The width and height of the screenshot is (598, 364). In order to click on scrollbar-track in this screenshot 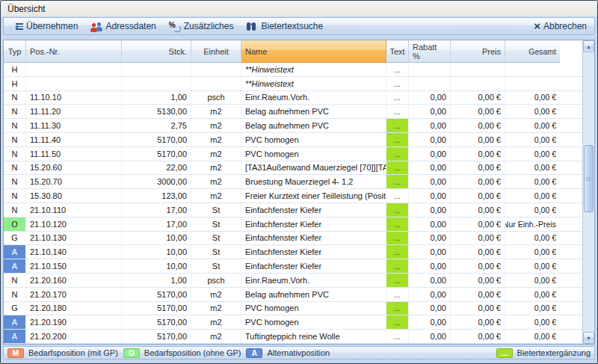, I will do `click(589, 192)`.